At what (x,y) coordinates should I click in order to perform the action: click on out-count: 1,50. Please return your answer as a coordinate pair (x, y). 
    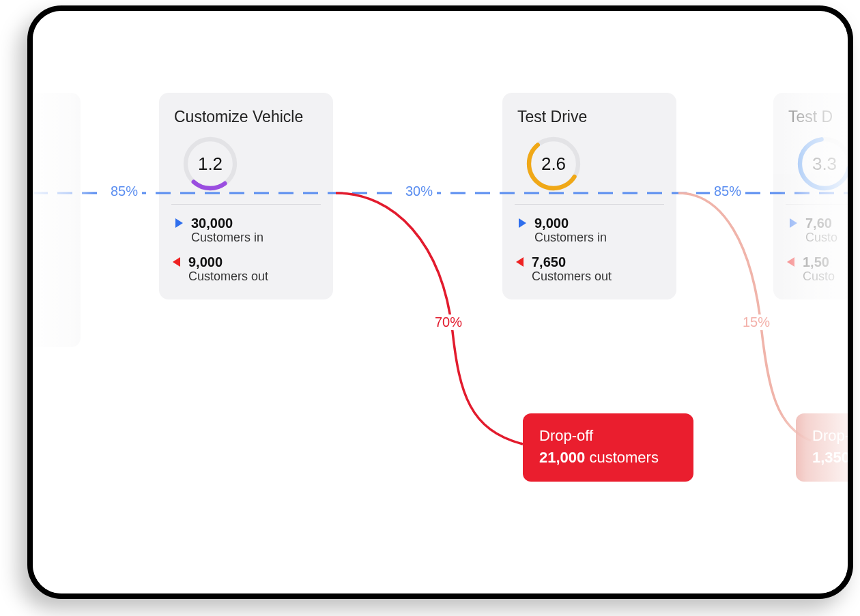
    Looking at the image, I should click on (819, 262).